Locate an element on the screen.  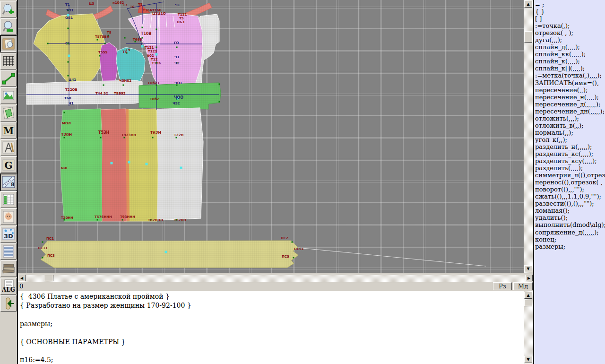
command-item: удалить(); is located at coordinates (570, 217).